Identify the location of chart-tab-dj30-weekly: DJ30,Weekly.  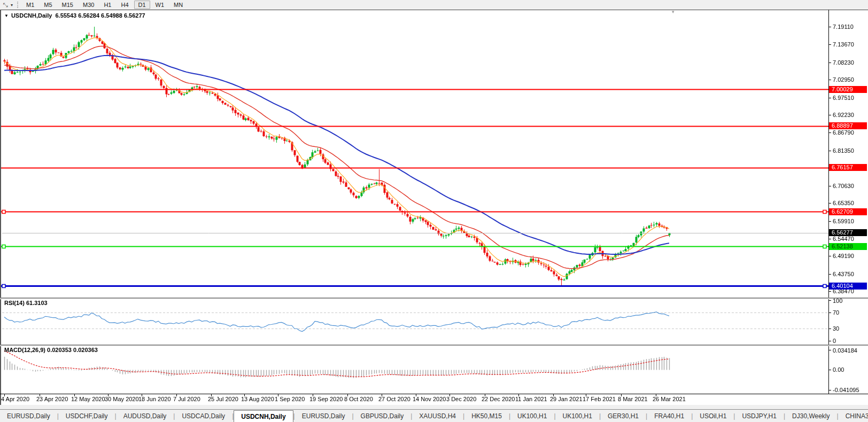
(811, 416).